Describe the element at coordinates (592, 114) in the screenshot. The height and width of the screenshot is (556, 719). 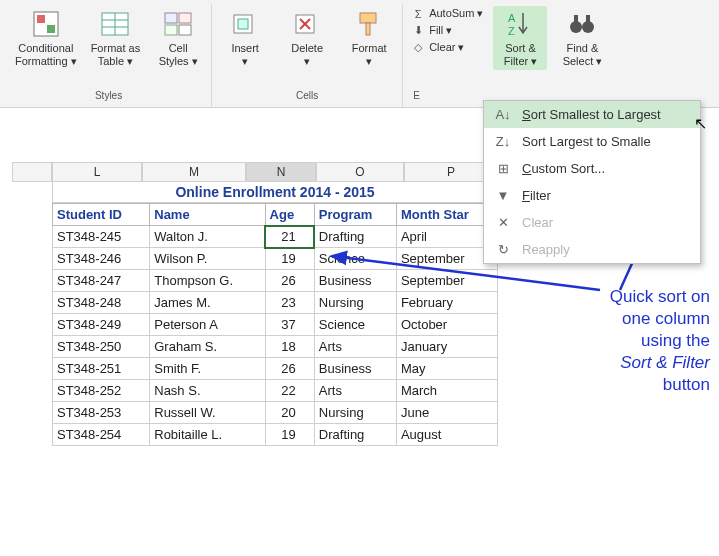
I see `menu-sort-asc: A↓ Sort Smallest to Largest` at that location.